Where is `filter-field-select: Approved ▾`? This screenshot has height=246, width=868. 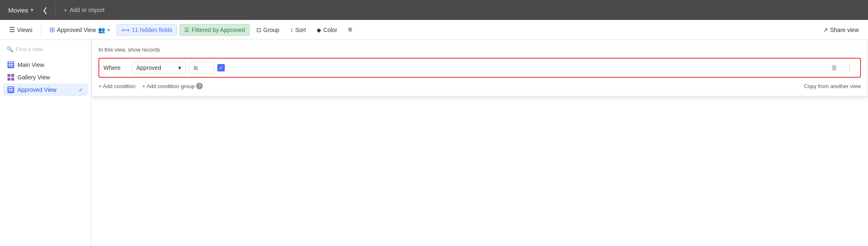 filter-field-select: Approved ▾ is located at coordinates (159, 68).